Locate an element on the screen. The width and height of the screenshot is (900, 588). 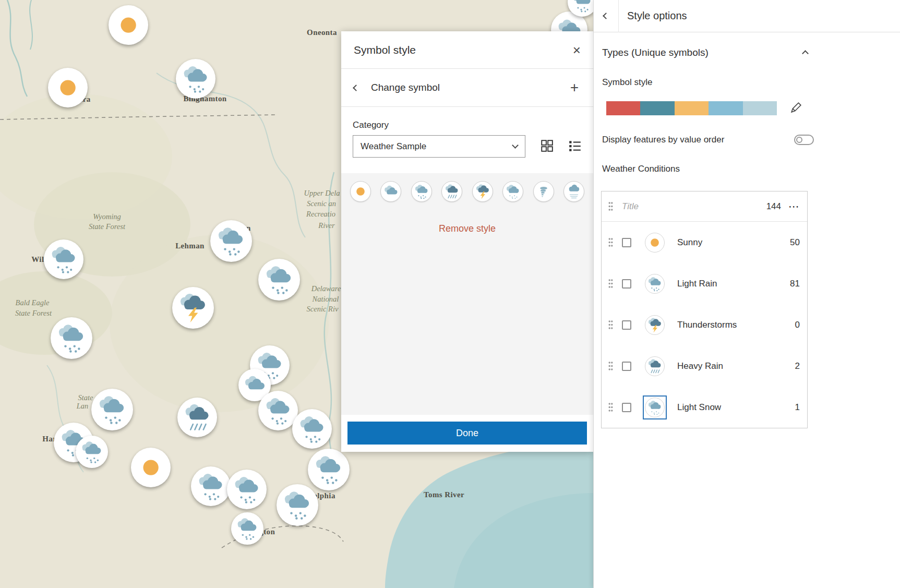
add-icon: + is located at coordinates (574, 88).